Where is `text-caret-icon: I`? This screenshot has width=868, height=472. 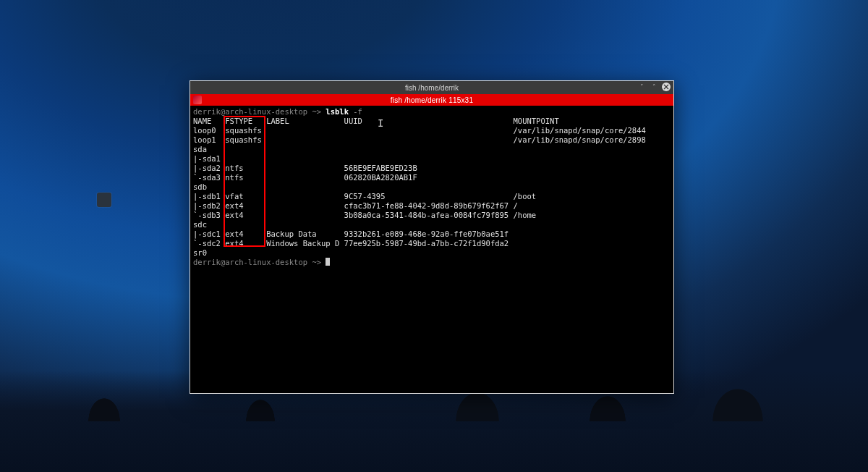
text-caret-icon: I is located at coordinates (380, 123).